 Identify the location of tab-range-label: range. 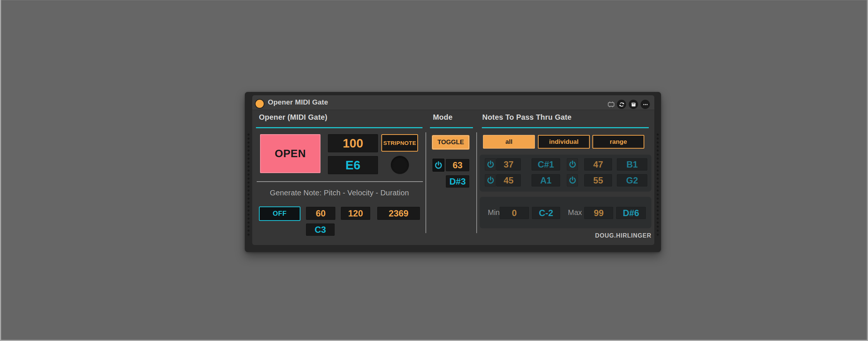
(618, 142).